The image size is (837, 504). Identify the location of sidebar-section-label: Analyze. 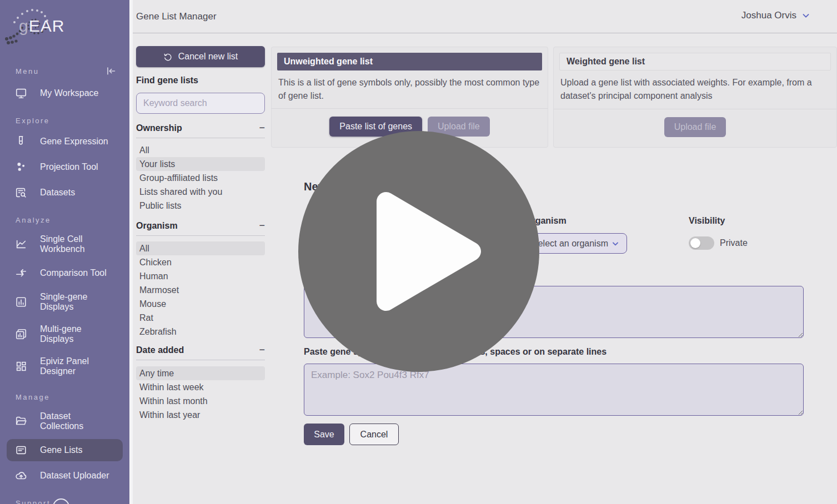
(33, 220).